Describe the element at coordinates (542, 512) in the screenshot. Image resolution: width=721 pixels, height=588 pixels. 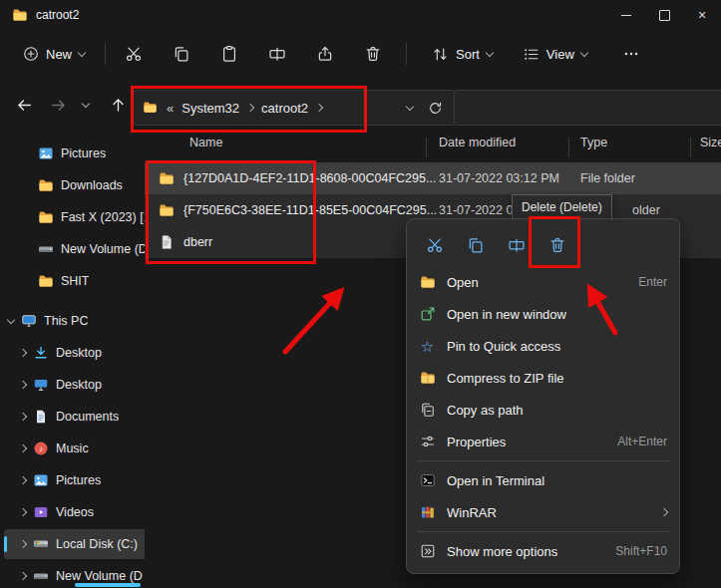
I see `menu-item-winrar: WinRAR` at that location.